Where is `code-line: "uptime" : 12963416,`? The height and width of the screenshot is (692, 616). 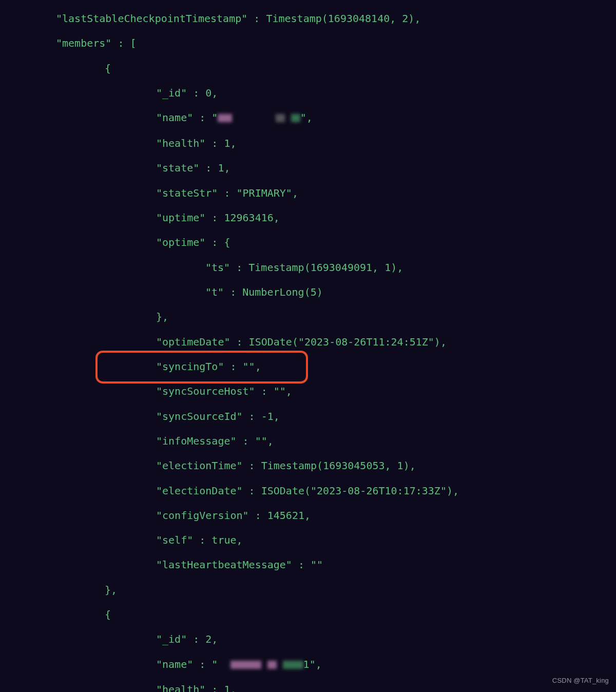
code-line: "uptime" : 12963416, is located at coordinates (308, 218).